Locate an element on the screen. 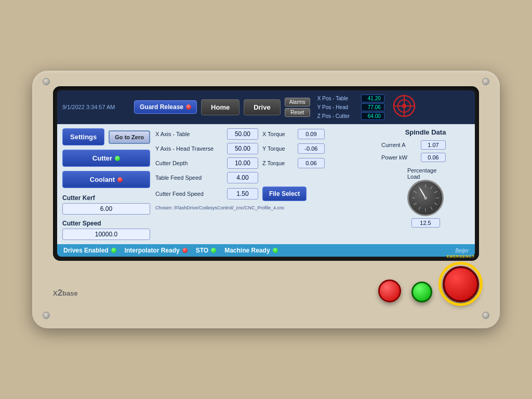 This screenshot has width=532, height=399. load-label: Load is located at coordinates (425, 177).